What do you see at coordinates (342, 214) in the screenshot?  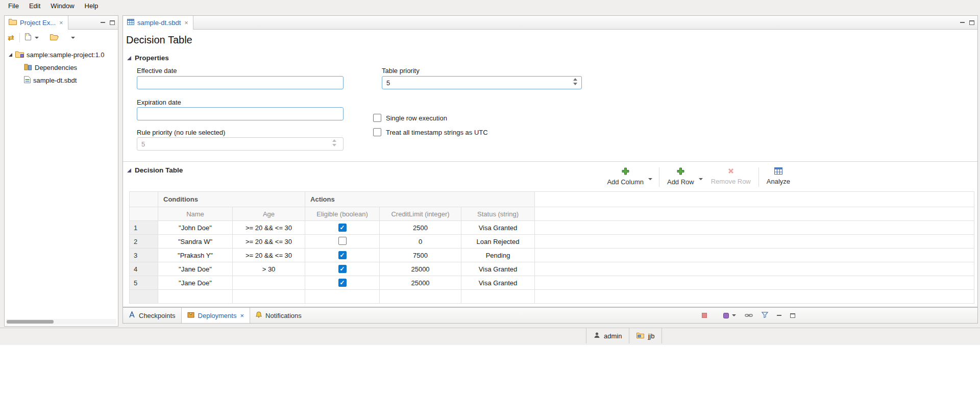 I see `column-header-eligible: Eligible (boolean)` at bounding box center [342, 214].